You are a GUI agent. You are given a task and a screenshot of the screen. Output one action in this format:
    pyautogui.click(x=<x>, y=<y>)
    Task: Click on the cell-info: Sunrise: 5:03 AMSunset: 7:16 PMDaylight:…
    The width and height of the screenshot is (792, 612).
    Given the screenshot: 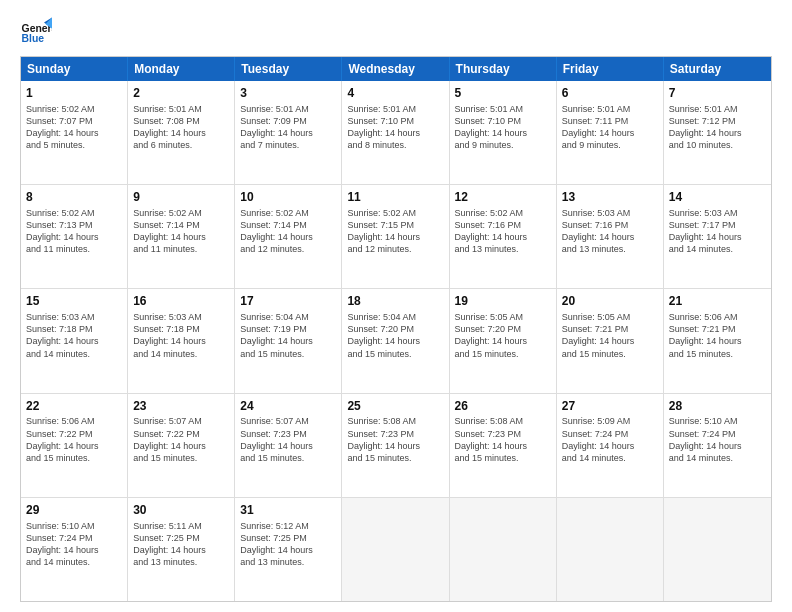 What is the action you would take?
    pyautogui.click(x=610, y=232)
    